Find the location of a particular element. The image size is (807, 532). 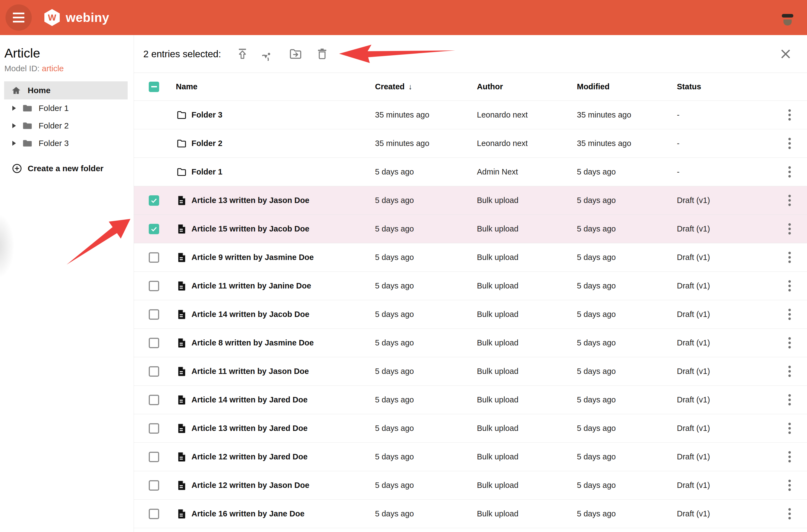

top-app-bar: W webiny is located at coordinates (404, 18).